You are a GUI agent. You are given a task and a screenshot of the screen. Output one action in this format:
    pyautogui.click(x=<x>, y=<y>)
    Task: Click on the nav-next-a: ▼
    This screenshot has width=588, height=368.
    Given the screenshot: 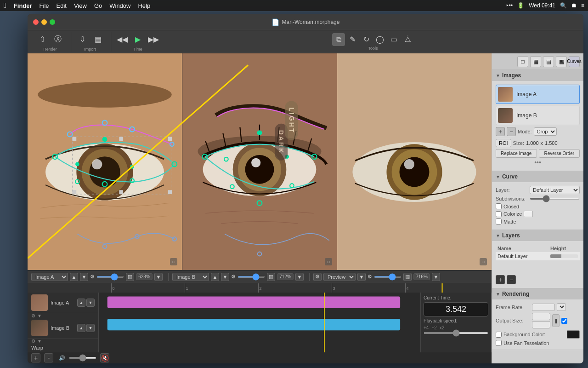 What is the action you would take?
    pyautogui.click(x=84, y=277)
    